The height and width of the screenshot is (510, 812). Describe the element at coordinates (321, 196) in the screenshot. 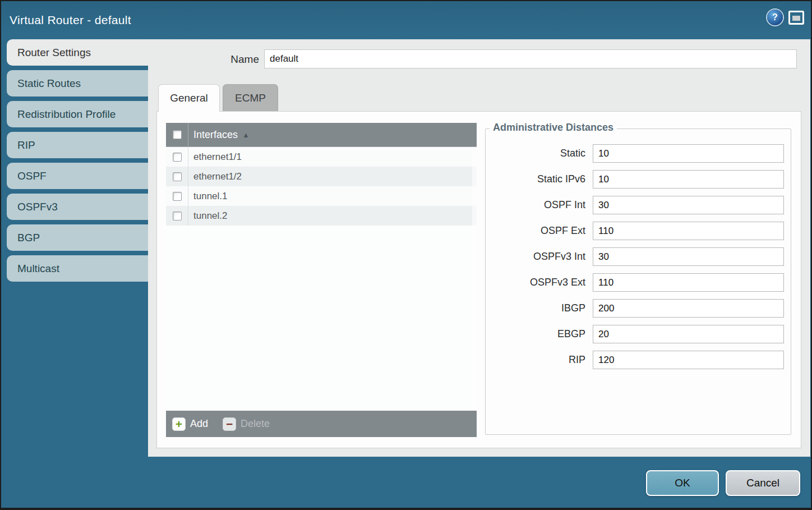

I see `table-row: tunnel.1` at that location.